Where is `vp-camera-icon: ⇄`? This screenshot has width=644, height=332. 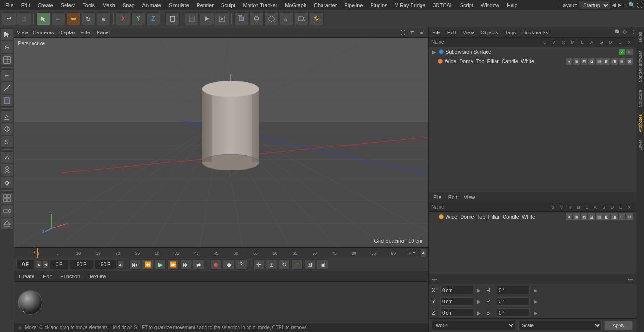 vp-camera-icon: ⇄ is located at coordinates (412, 32).